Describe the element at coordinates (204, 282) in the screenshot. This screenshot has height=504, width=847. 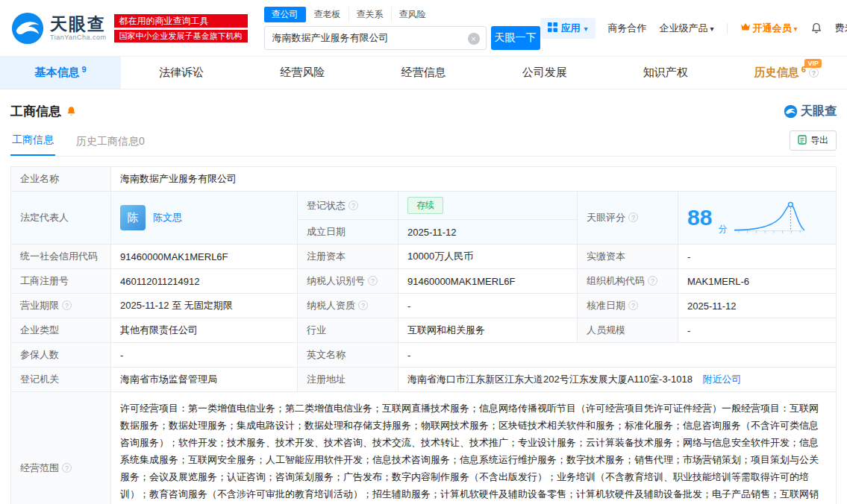
I see `field-value-reg-number: 460112011214912` at that location.